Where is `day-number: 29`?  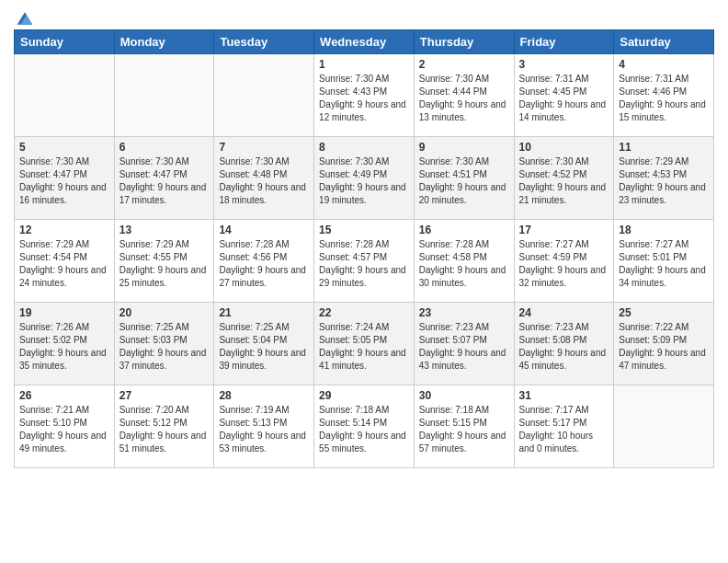
day-number: 29 is located at coordinates (364, 396).